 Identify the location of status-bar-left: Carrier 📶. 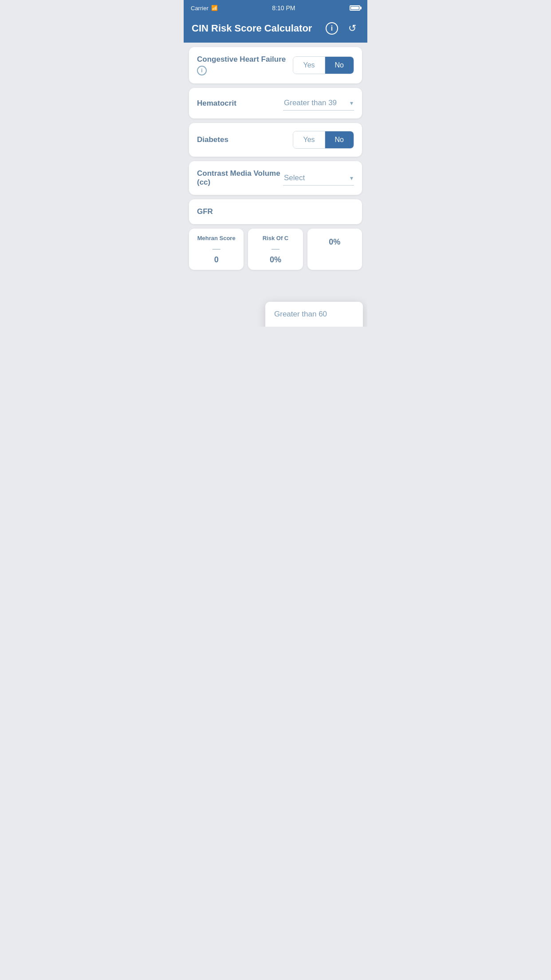
(204, 8).